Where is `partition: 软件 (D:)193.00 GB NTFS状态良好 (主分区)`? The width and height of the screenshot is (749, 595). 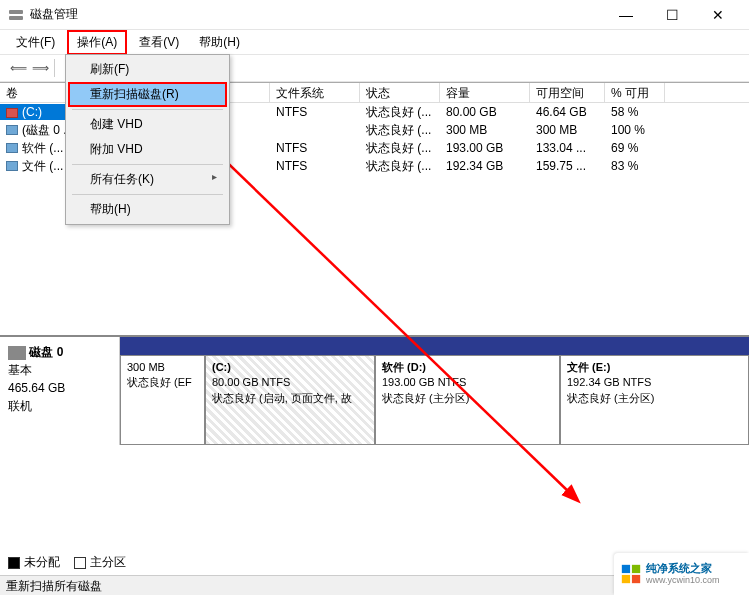
partition: 软件 (D:)193.00 GB NTFS状态良好 (主分区) is located at coordinates (468, 400).